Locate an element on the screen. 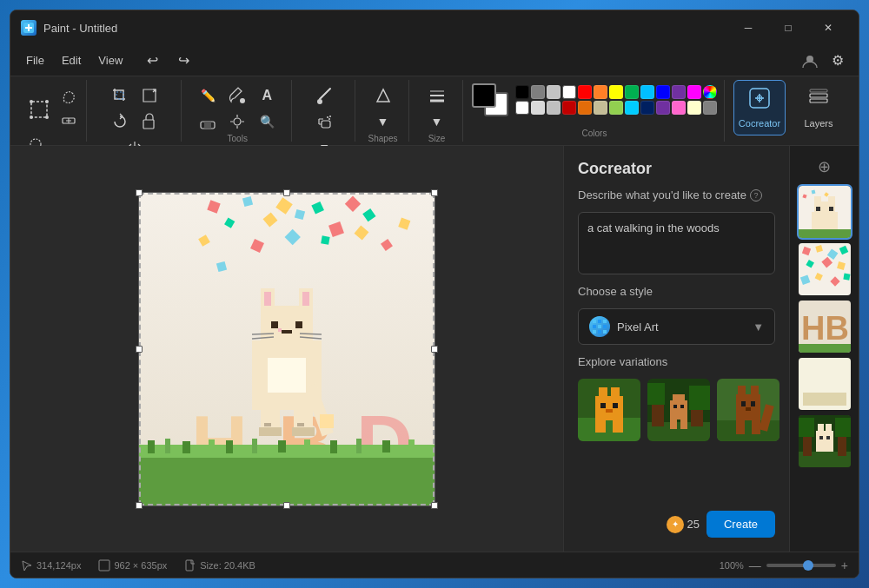  zoom-in-button: + is located at coordinates (845, 565).